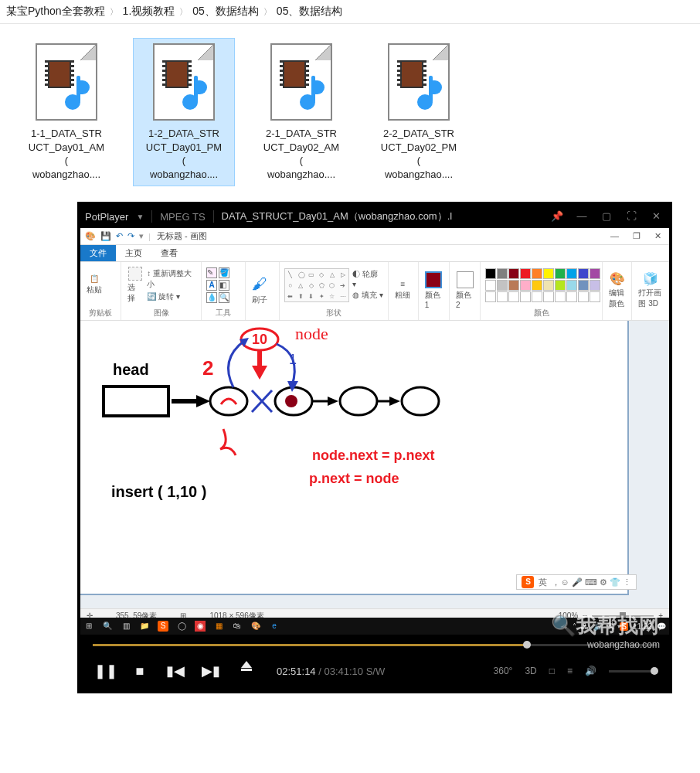 The height and width of the screenshot is (773, 700). Describe the element at coordinates (527, 645) in the screenshot. I see `seek-thumb` at that location.